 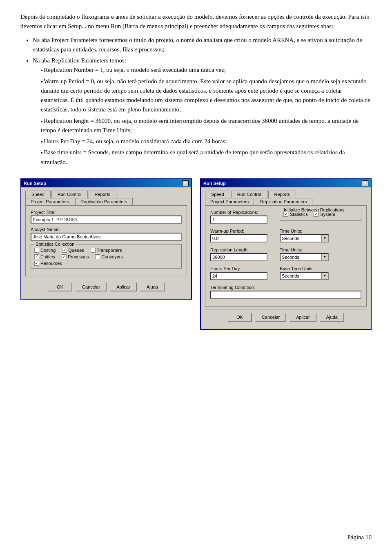 I want to click on rep-col-left-4: Hours Per Day:, so click(x=243, y=274).